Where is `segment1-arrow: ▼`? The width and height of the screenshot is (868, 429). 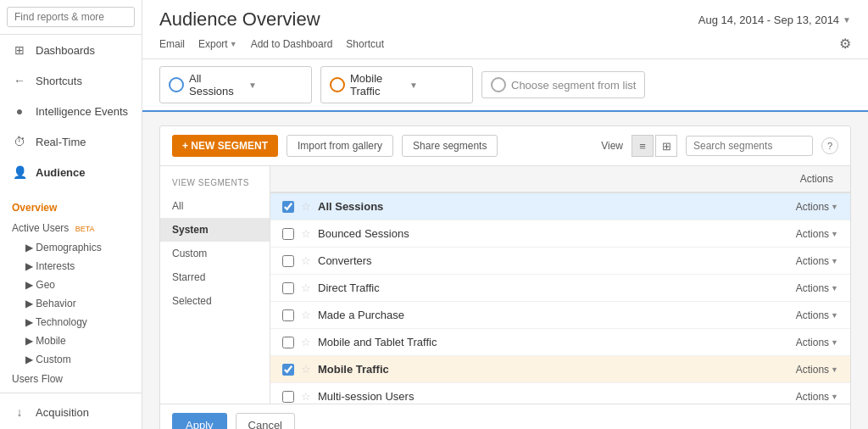
segment1-arrow: ▼ is located at coordinates (275, 85).